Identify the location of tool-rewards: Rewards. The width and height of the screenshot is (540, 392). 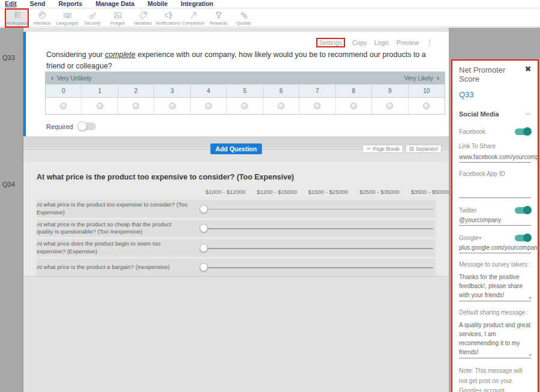
(218, 18).